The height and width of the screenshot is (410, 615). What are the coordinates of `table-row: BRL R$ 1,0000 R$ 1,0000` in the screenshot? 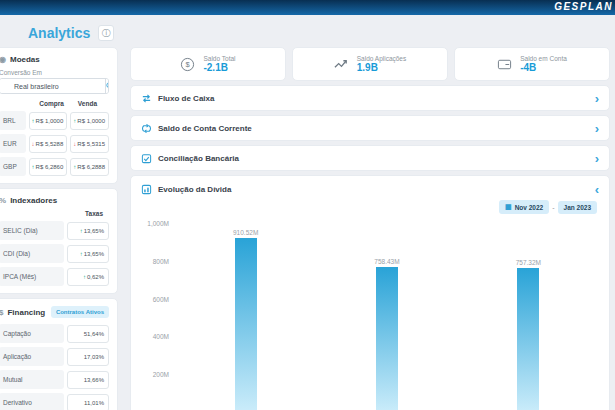 It's located at (54, 120).